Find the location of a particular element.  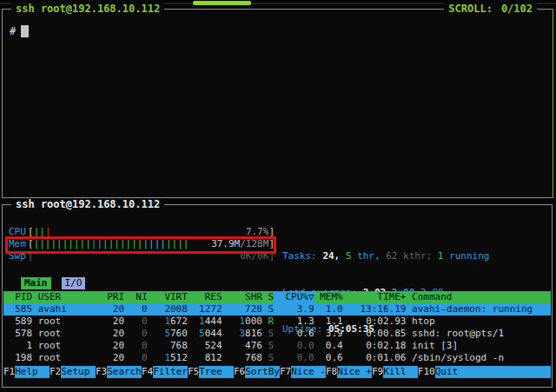

swap-meter-label: Swp is located at coordinates (18, 256).